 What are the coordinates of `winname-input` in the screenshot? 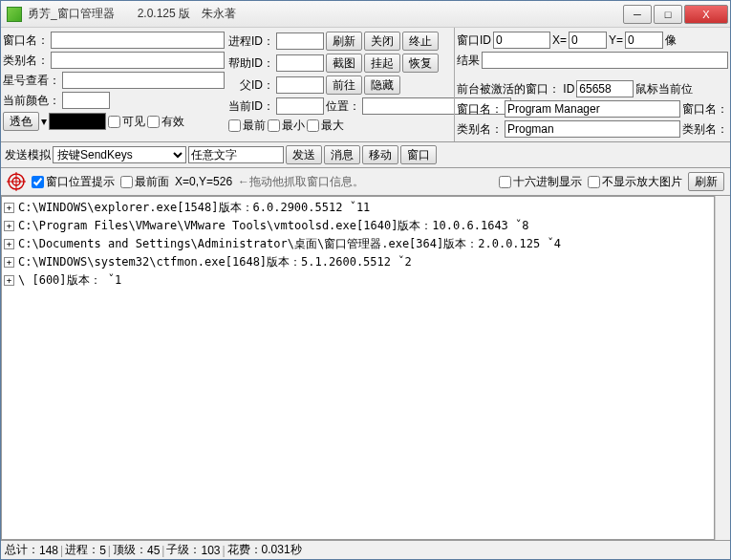 It's located at (138, 40).